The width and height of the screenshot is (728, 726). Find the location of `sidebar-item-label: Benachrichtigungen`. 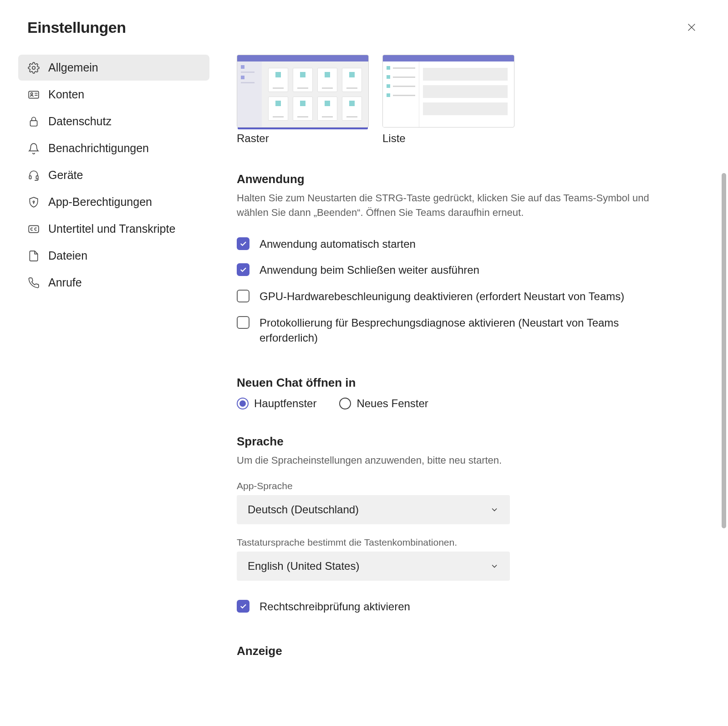

sidebar-item-label: Benachrichtigungen is located at coordinates (98, 148).